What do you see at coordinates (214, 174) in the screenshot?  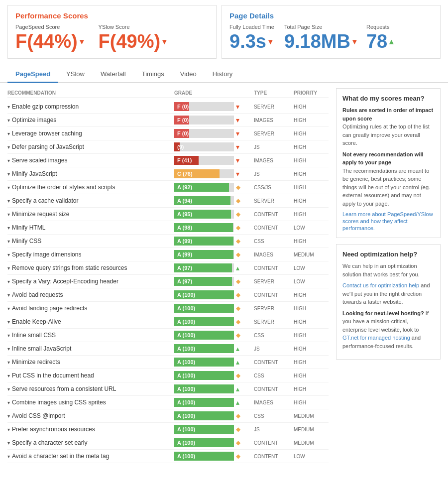 I see `grade-bar: C (76) ▾` at bounding box center [214, 174].